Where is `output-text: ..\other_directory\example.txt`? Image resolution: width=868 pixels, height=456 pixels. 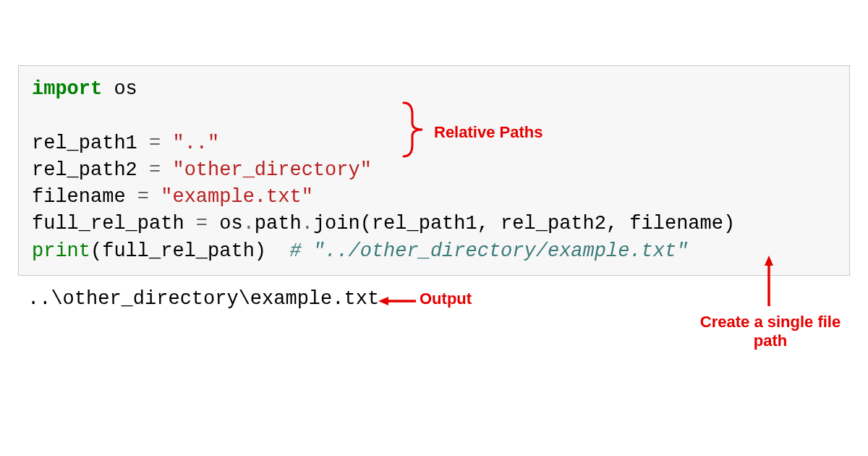 output-text: ..\other_directory\example.txt is located at coordinates (203, 299).